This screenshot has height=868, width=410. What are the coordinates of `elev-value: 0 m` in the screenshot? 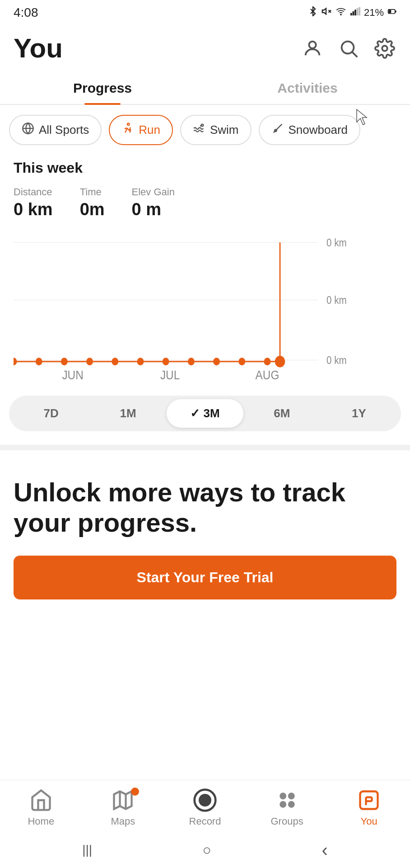 It's located at (154, 210).